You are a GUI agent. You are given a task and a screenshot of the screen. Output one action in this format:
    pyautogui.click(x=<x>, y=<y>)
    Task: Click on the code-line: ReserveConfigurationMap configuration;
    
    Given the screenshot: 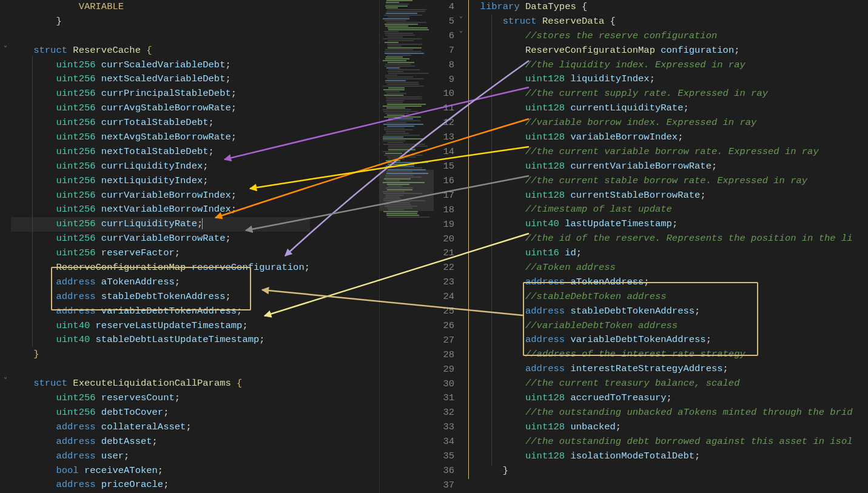 What is the action you would take?
    pyautogui.click(x=661, y=51)
    